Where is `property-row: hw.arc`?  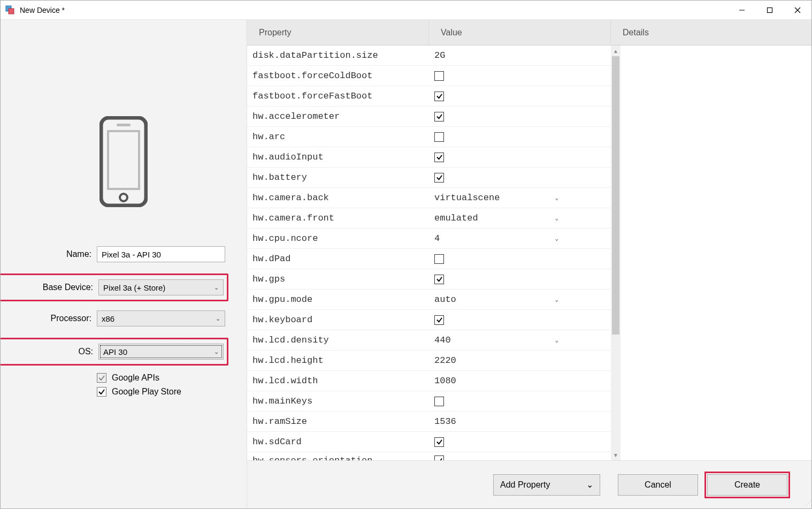
property-row: hw.arc is located at coordinates (429, 137).